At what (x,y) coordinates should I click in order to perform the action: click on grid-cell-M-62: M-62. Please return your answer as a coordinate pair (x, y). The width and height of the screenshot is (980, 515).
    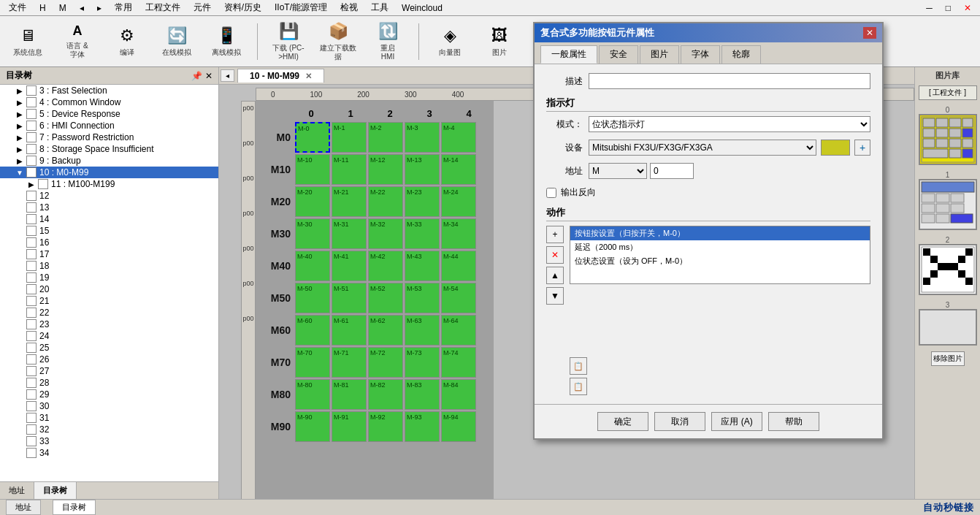
    Looking at the image, I should click on (386, 330).